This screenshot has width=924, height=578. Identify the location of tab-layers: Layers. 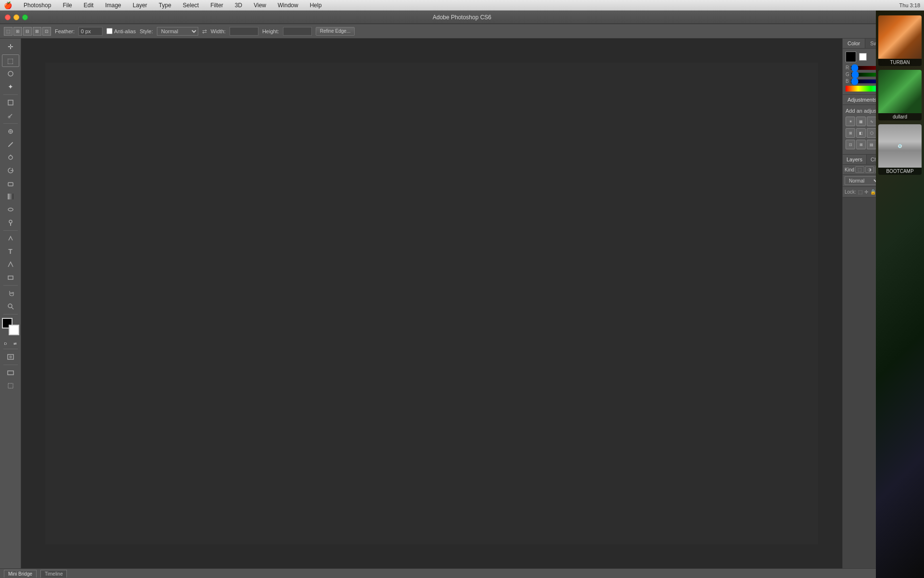
(855, 159).